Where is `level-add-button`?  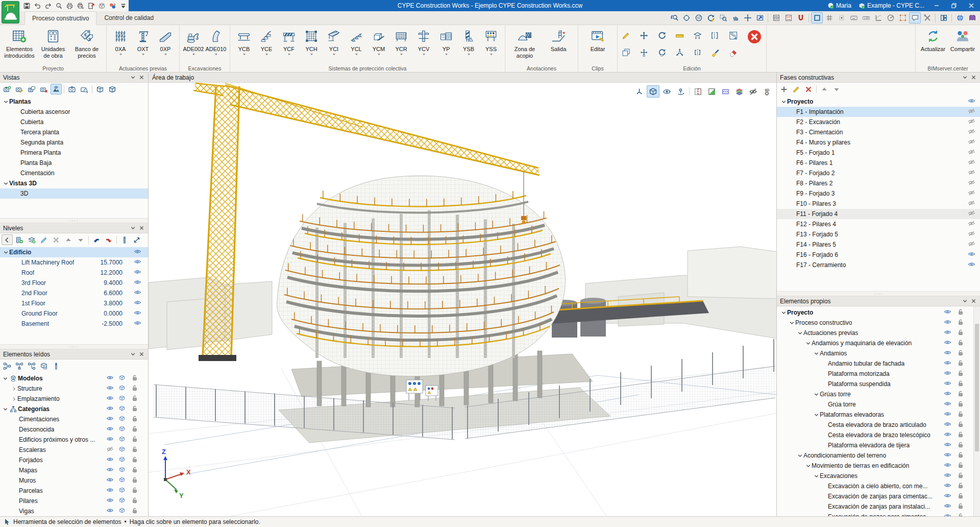 level-add-button is located at coordinates (19, 240).